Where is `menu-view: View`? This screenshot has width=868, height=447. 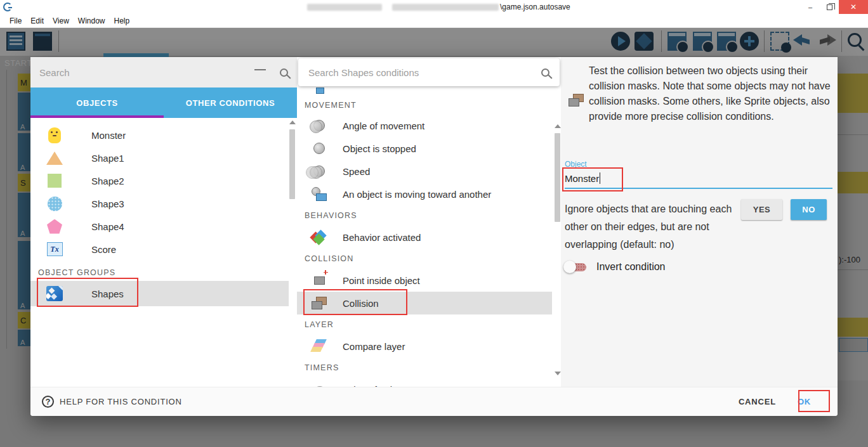 menu-view: View is located at coordinates (61, 21).